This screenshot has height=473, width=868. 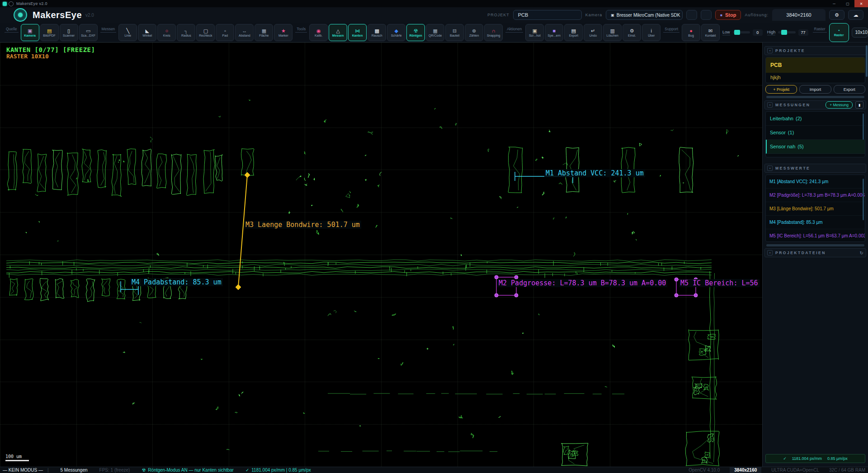 What do you see at coordinates (89, 33) in the screenshot?
I see `tool-sca-dxf-button: ▭Sca...DXF` at bounding box center [89, 33].